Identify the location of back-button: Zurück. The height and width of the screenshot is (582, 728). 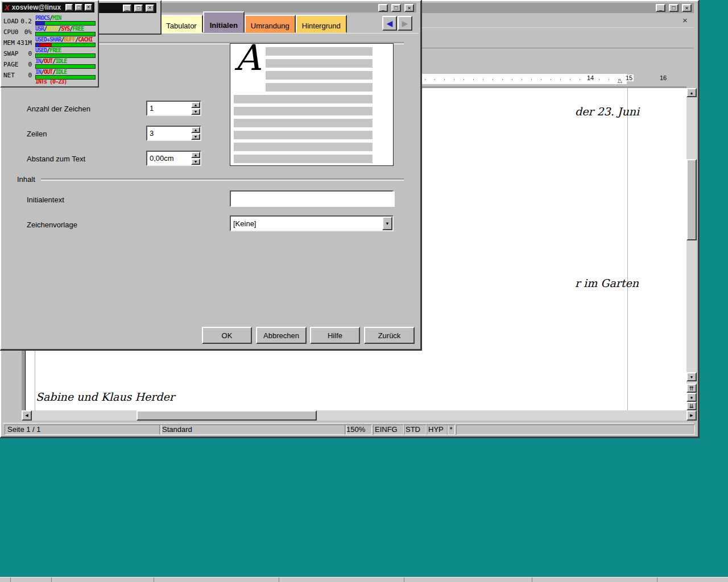
(389, 335).